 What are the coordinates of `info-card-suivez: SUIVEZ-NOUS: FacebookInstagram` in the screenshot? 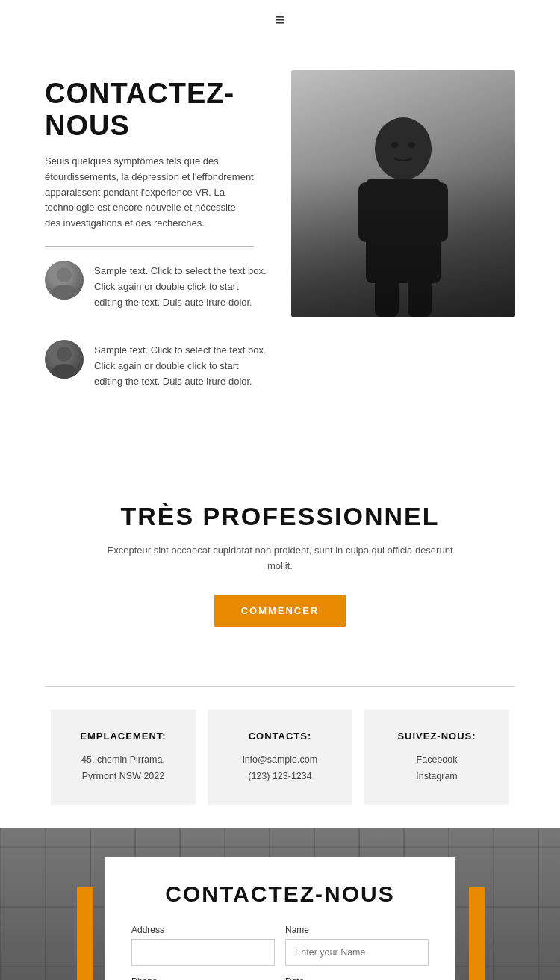 It's located at (437, 757).